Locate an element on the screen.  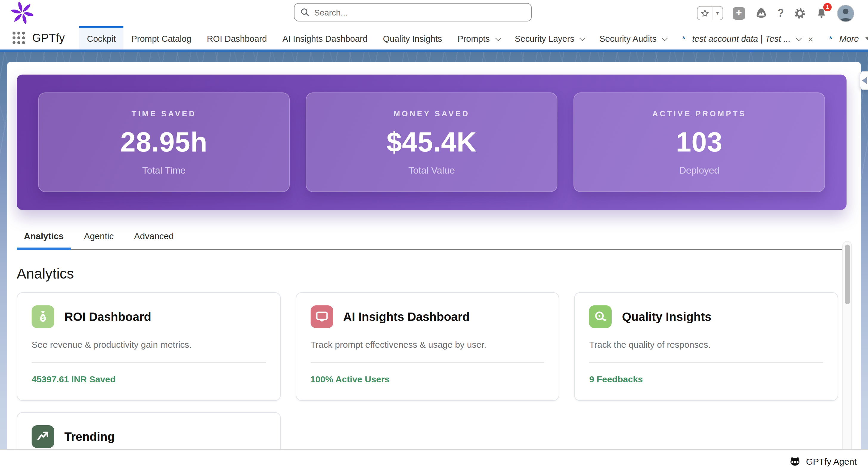
tab-agentic: Agentic is located at coordinates (98, 238).